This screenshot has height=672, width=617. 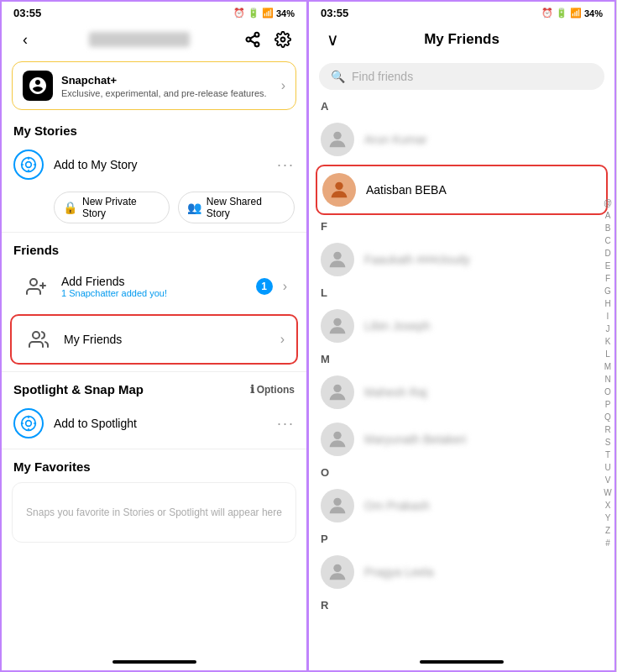 I want to click on alpha-m: M, so click(x=608, y=367).